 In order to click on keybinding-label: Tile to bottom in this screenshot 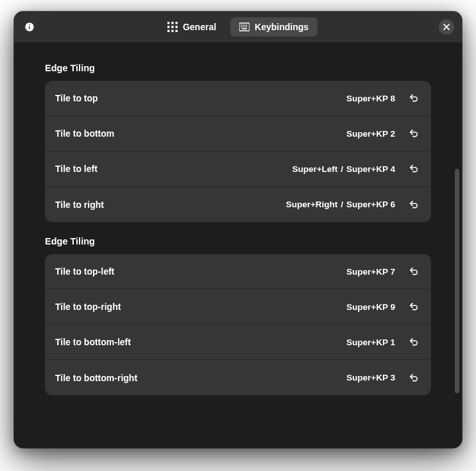, I will do `click(201, 133)`.